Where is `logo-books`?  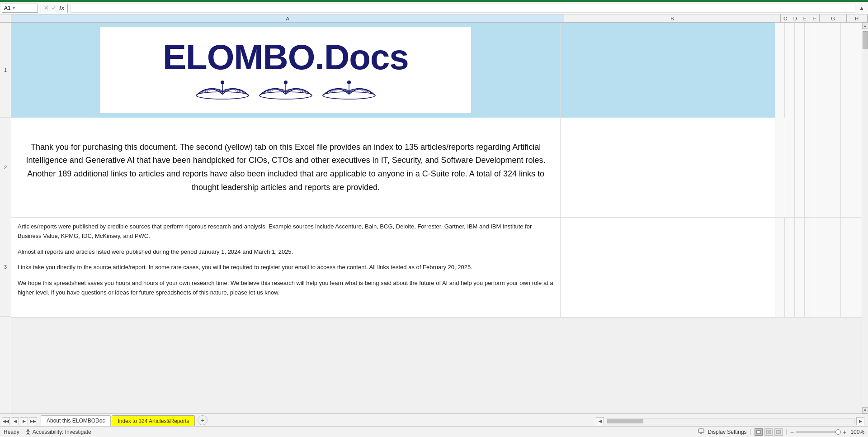 logo-books is located at coordinates (286, 90).